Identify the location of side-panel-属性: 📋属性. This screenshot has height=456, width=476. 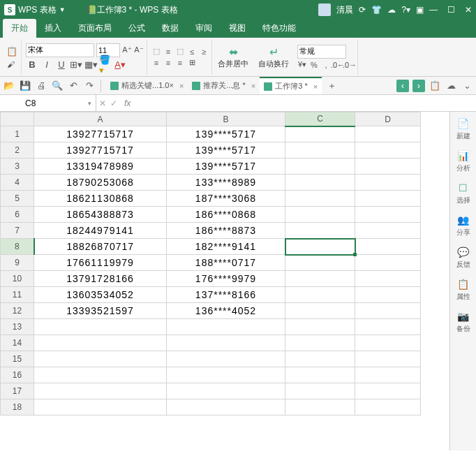
(463, 290).